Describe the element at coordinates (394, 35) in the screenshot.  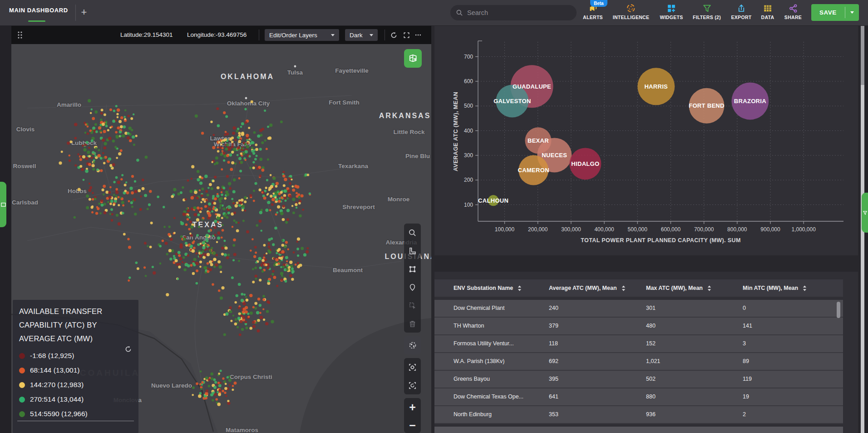
I see `map-refresh-button` at that location.